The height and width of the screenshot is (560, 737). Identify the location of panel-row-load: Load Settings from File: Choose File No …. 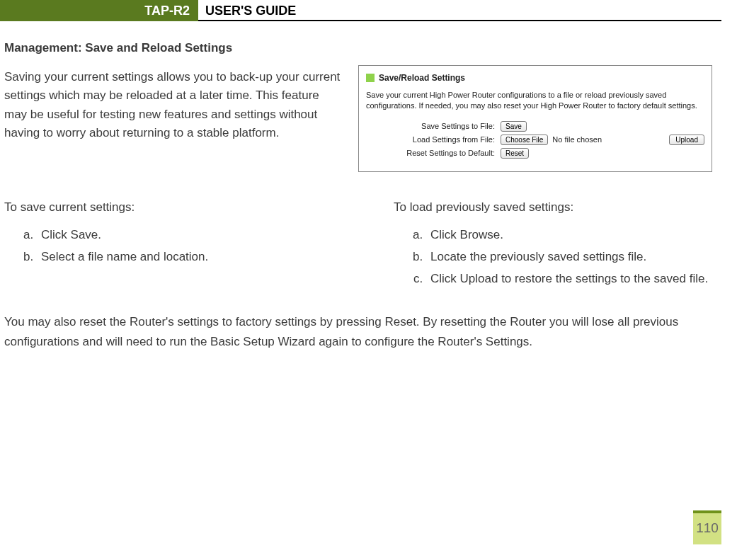
(535, 140).